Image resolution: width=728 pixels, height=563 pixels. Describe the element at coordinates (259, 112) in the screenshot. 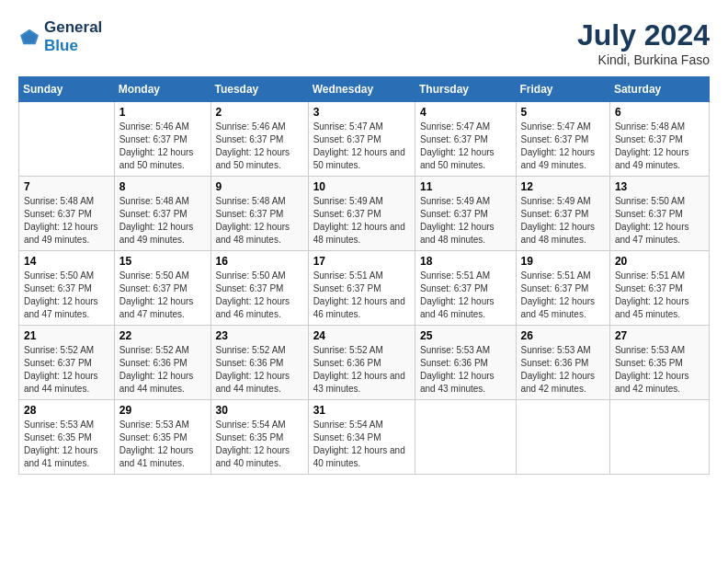

I see `day-number: 2` at that location.